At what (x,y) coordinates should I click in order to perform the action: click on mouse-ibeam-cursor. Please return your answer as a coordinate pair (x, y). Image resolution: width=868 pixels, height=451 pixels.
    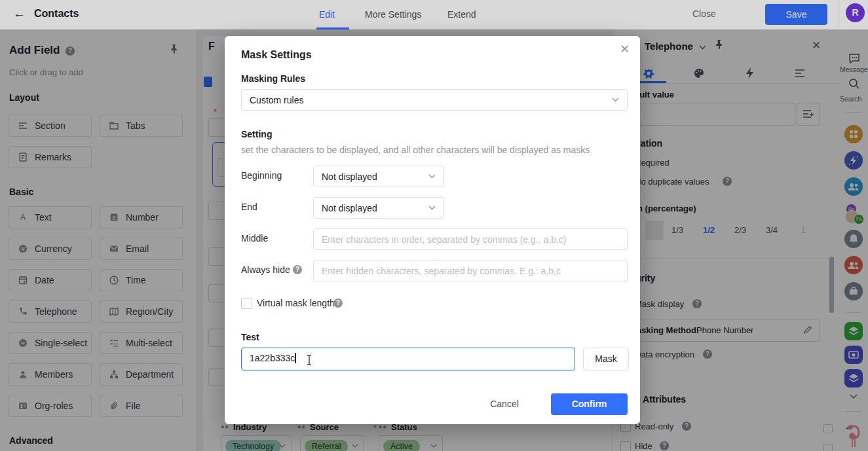
    Looking at the image, I should click on (309, 360).